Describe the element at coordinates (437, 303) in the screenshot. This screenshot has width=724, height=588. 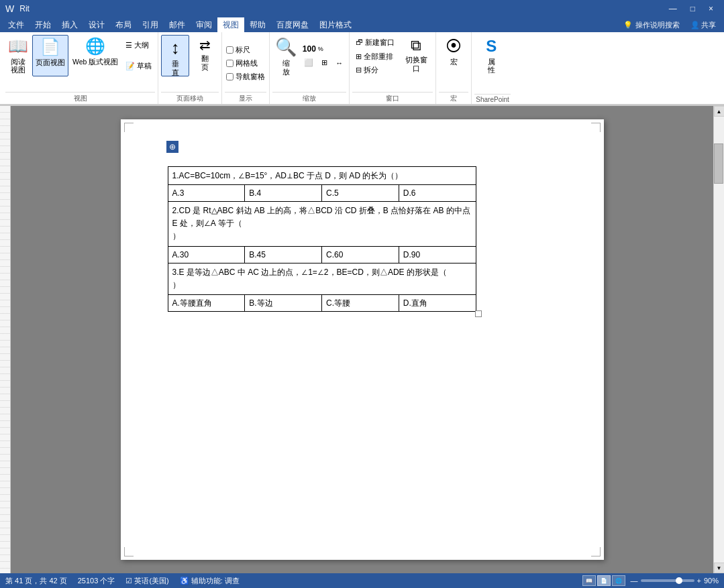
I see `option-3d: D.直角` at that location.